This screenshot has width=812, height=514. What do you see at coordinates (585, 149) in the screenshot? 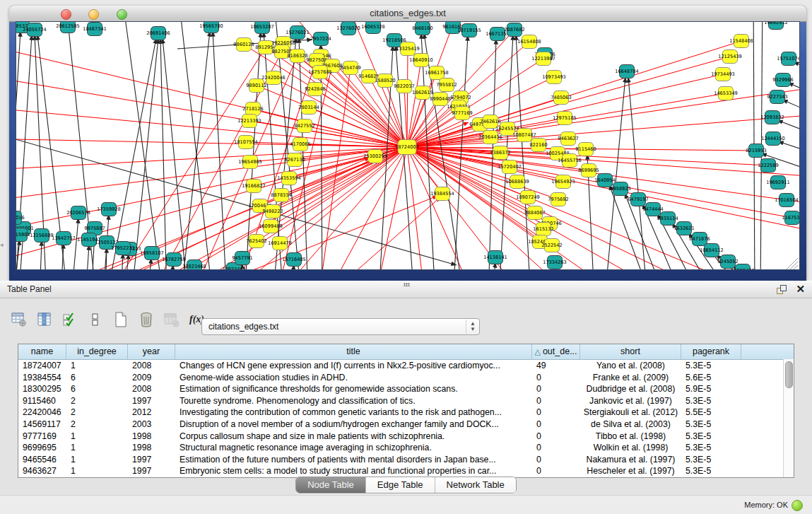
I see `graph-node-label: 9115460` at bounding box center [585, 149].